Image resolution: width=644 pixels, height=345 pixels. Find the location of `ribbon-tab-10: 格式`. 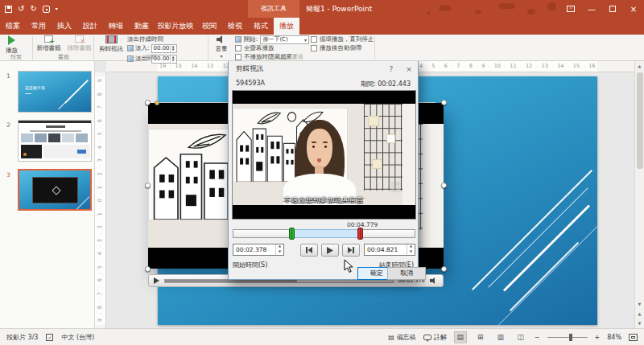

ribbon-tab-10: 格式 is located at coordinates (261, 26).